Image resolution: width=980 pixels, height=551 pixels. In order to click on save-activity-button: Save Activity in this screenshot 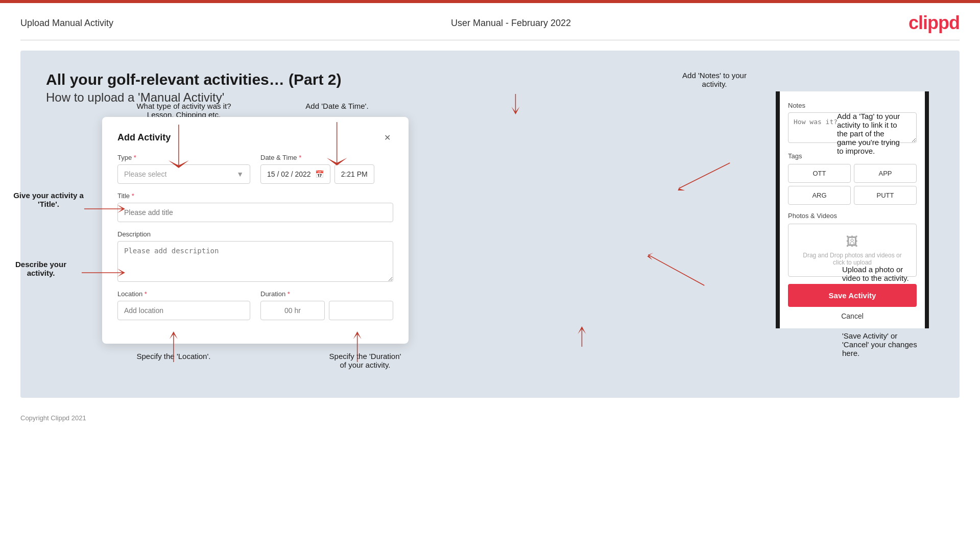, I will do `click(852, 295)`.